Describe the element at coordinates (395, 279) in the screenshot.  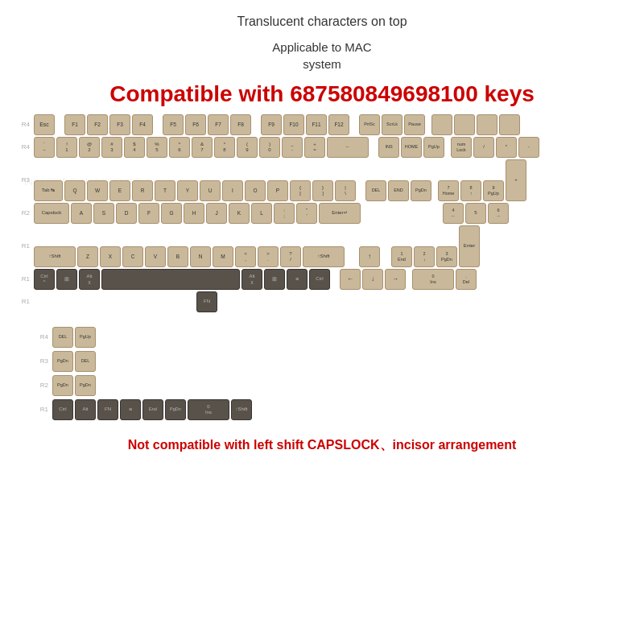
I see `key-rightarrow: →` at that location.